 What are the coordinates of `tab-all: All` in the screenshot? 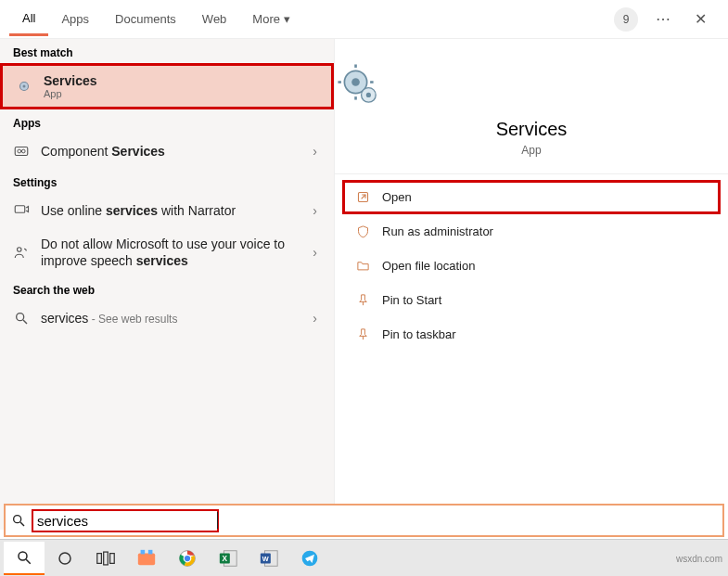 It's located at (29, 19).